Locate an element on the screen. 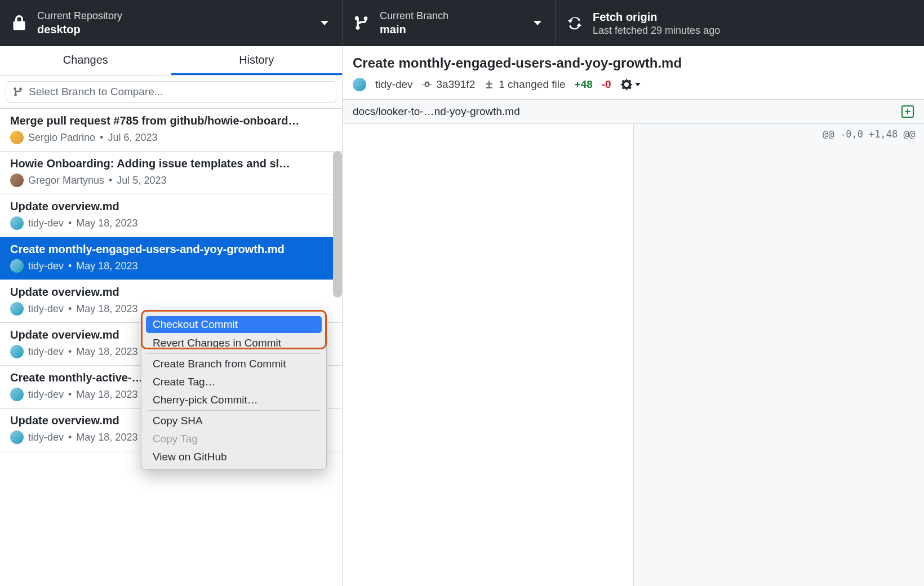 The image size is (924, 586). menu-cherry-pick: Cherry-pick Commit… is located at coordinates (234, 400).